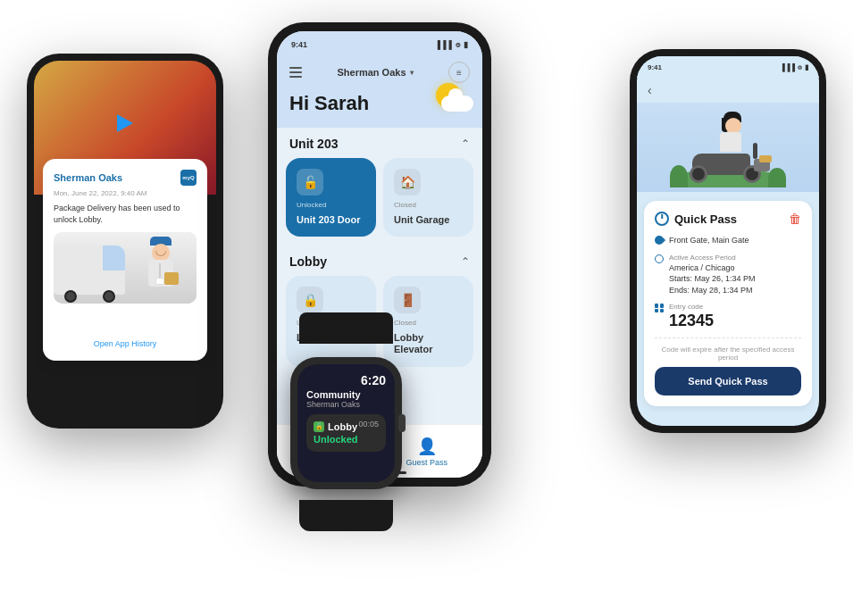 Image resolution: width=853 pixels, height=616 pixels. Describe the element at coordinates (88, 178) in the screenshot. I see `notif-title: Sherman Oaks` at that location.